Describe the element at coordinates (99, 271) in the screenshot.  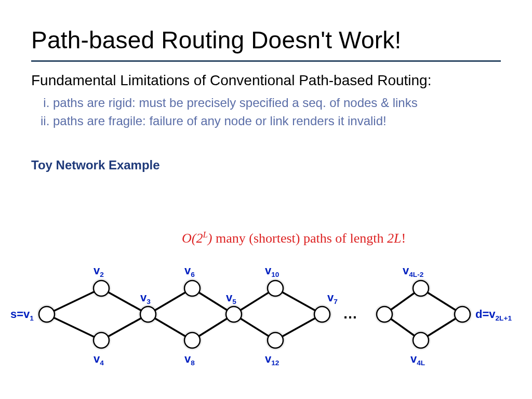
I see `label-v2: v2` at that location.